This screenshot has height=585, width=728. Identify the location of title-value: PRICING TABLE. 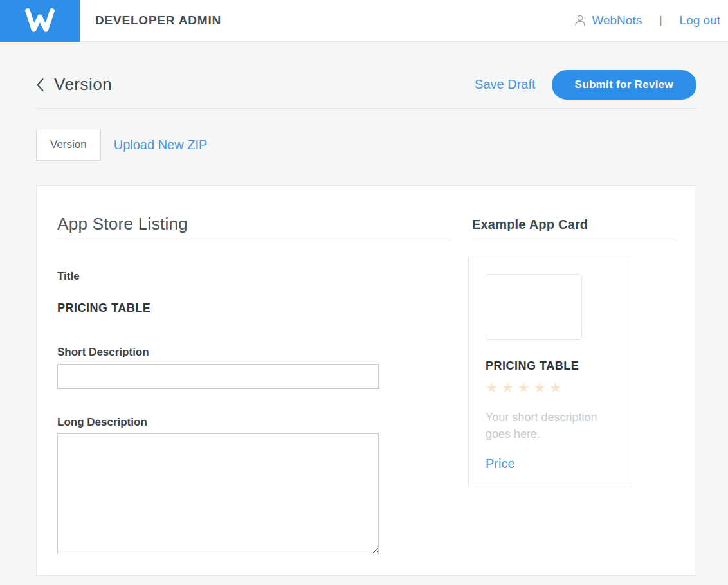
(254, 309).